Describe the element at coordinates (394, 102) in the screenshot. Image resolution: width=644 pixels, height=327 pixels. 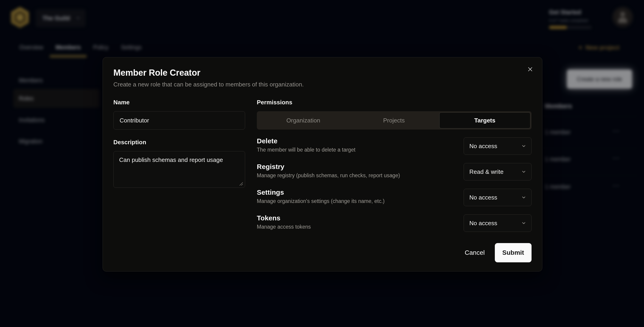
I see `permissions-label: Permissions` at that location.